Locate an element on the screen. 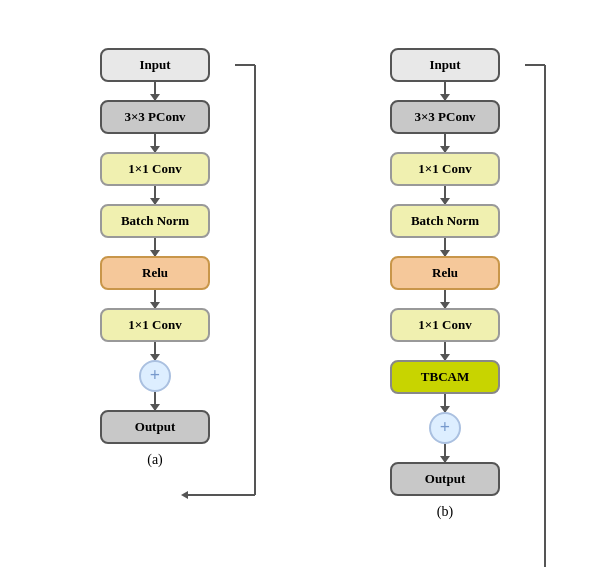 The image size is (600, 567). diagram-a: Input 3×3 PConv 1×1 Conv Batch Norm Relu… is located at coordinates (155, 258).